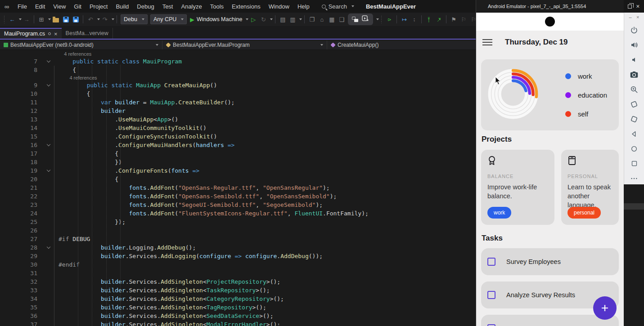  Describe the element at coordinates (634, 45) in the screenshot. I see `emulator-volume-up-icon` at that location.